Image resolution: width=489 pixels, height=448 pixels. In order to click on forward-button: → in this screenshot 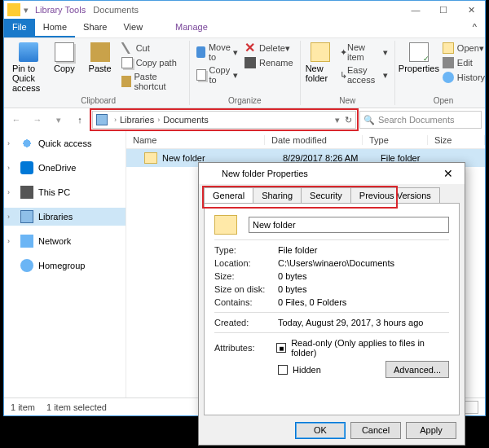, I will do `click(37, 120)`.